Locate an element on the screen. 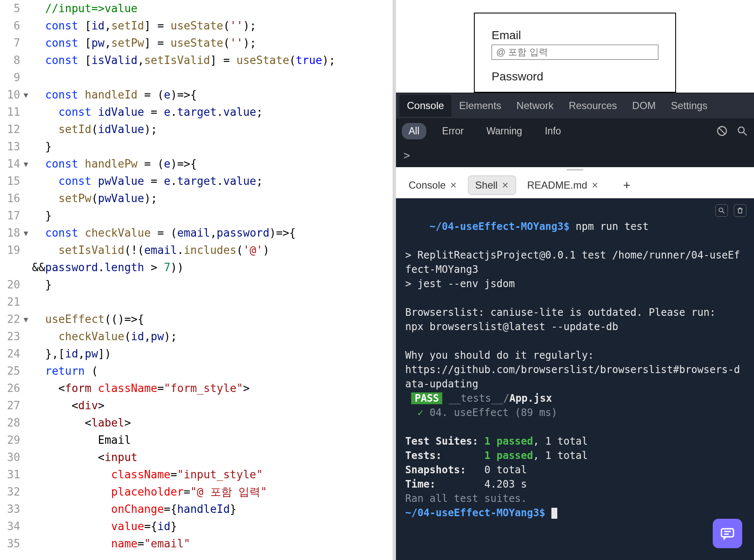 Image resolution: width=754 pixels, height=560 pixels. test-pass-badge: PASS is located at coordinates (427, 398).